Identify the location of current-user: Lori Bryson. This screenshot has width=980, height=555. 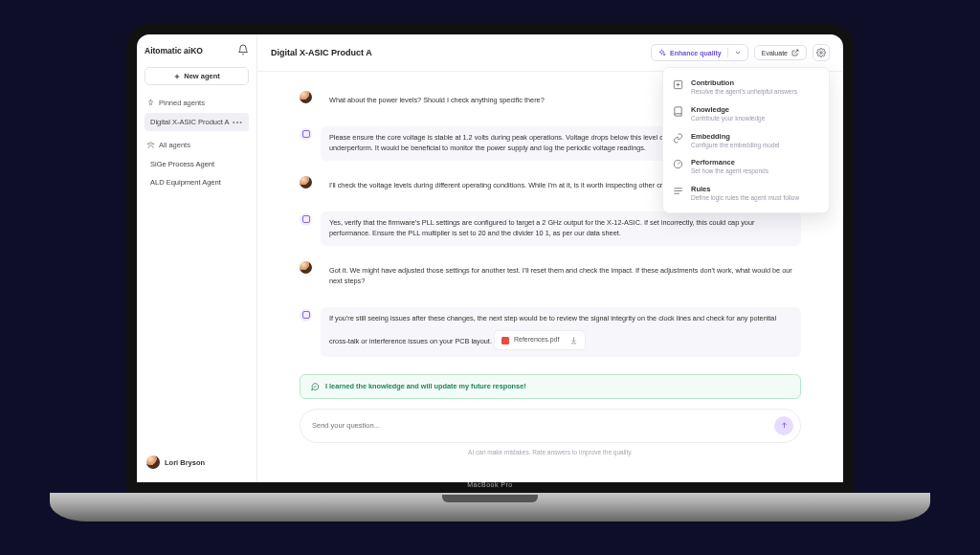
(197, 462).